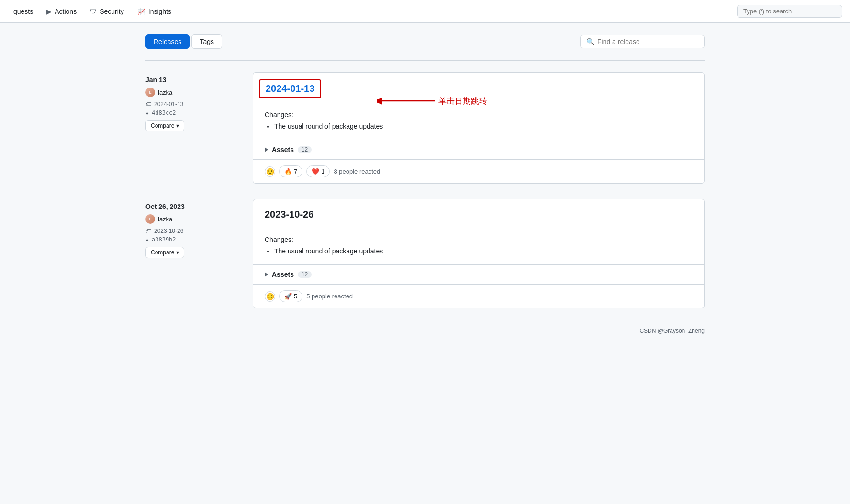 The width and height of the screenshot is (850, 504). What do you see at coordinates (790, 11) in the screenshot?
I see `global-search-input` at bounding box center [790, 11].